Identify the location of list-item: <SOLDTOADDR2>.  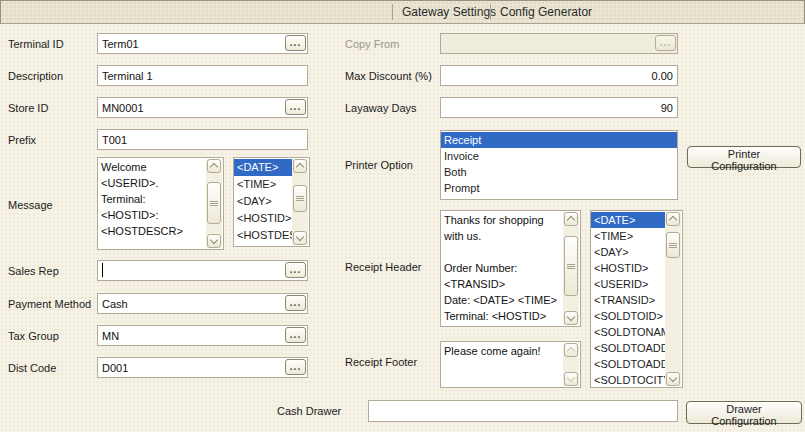
(628, 364).